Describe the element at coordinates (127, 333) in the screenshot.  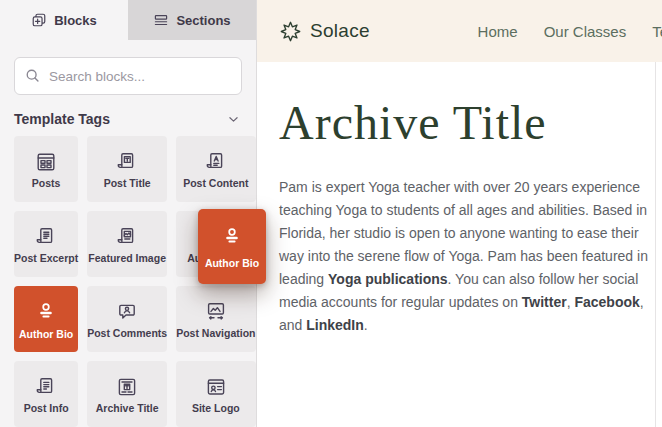
I see `block-tile-label: Post Comments` at that location.